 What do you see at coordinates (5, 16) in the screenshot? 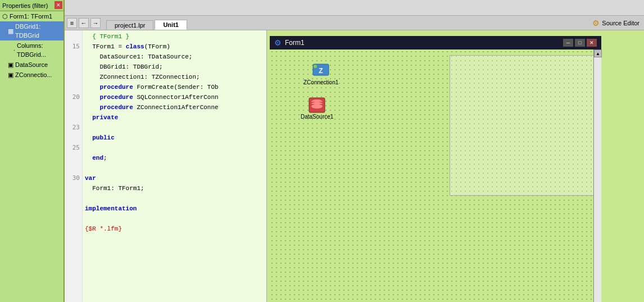
I see `form-icon: ⬡` at bounding box center [5, 16].